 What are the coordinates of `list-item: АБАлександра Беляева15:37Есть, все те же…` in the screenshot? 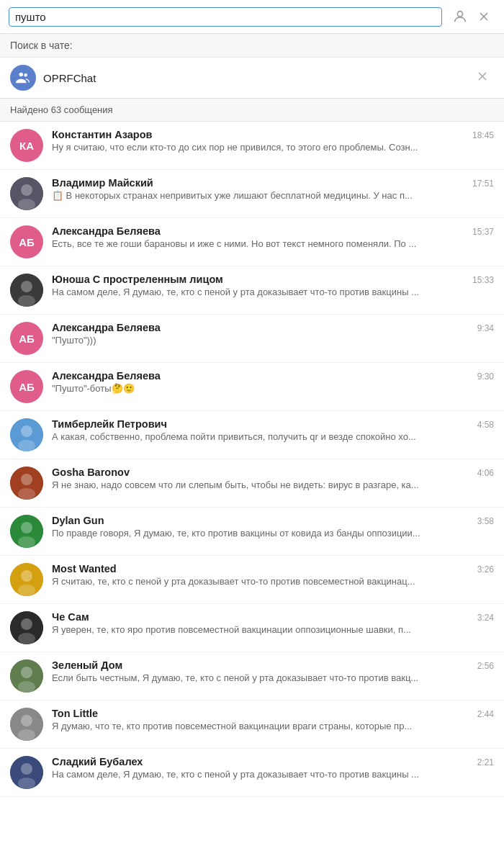 It's located at (252, 242).